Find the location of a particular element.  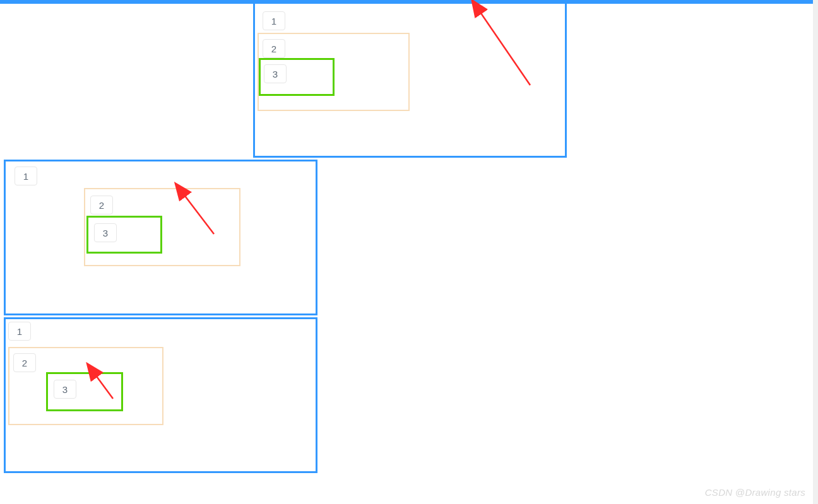

arrow-a is located at coordinates (530, 50).